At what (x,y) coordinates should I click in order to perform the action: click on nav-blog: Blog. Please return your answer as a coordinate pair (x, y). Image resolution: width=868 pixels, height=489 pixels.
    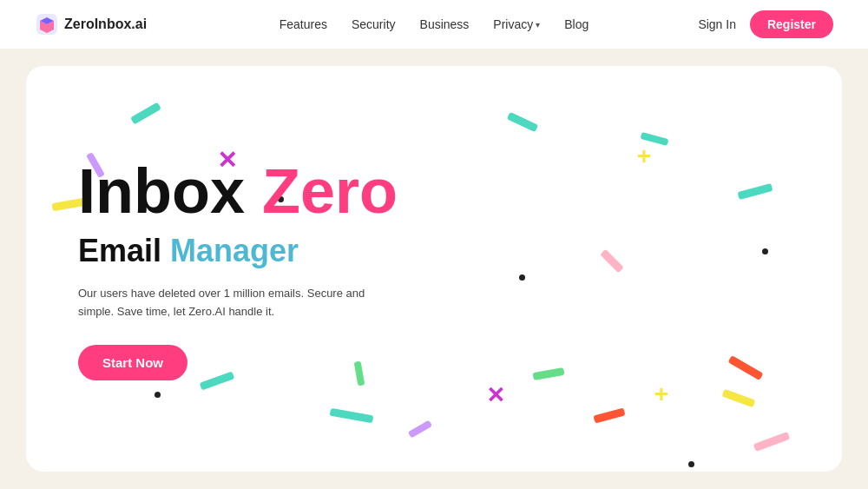
    Looking at the image, I should click on (576, 24).